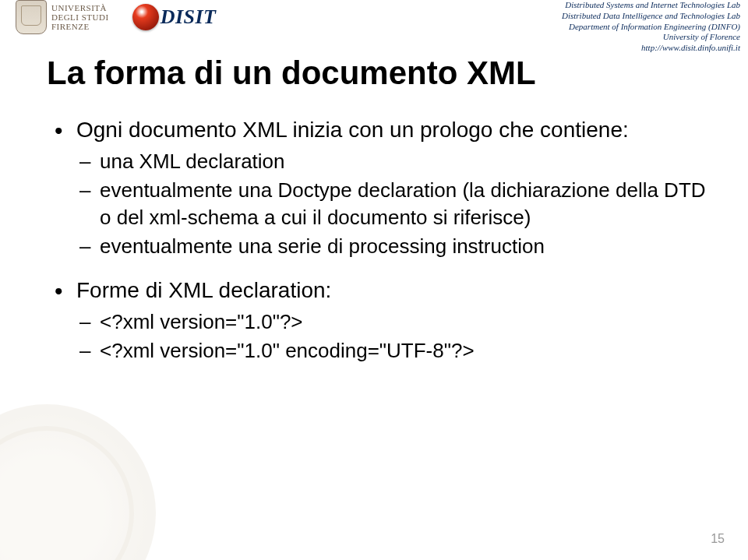  I want to click on slide-title: La forma di un documento XML, so click(374, 77).